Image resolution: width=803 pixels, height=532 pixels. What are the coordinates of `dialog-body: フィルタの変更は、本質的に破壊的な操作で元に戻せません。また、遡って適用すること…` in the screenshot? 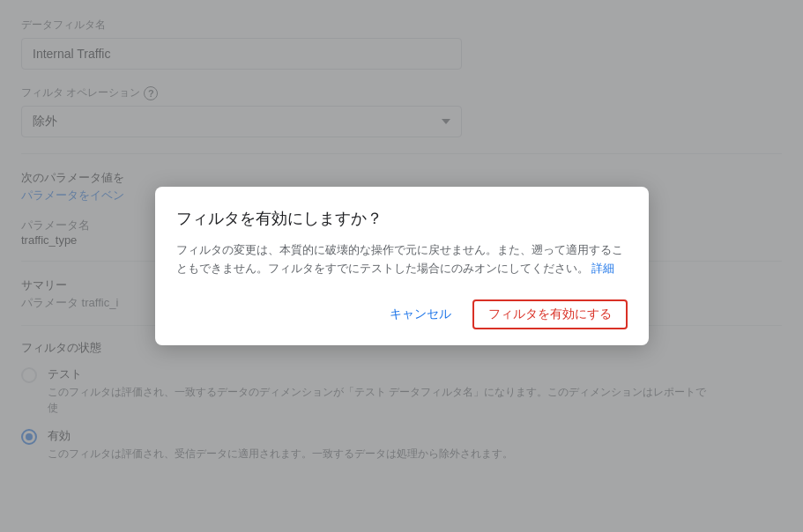 It's located at (402, 260).